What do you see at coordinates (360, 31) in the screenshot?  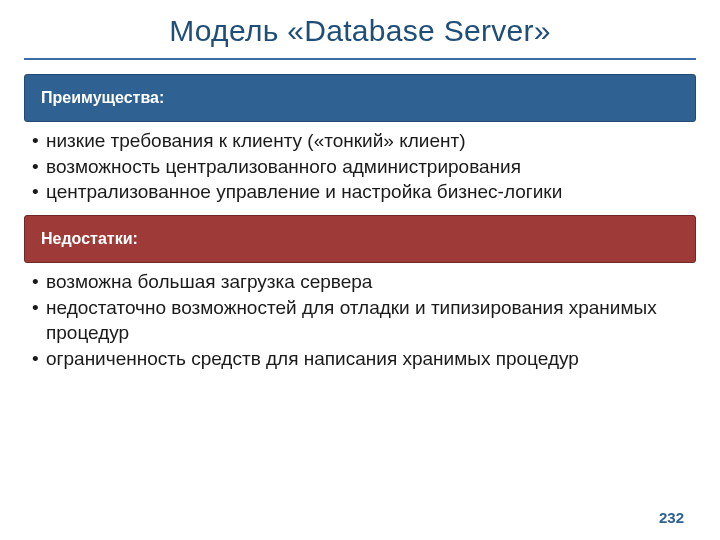 I see `page-title: Модель «Database Server»` at bounding box center [360, 31].